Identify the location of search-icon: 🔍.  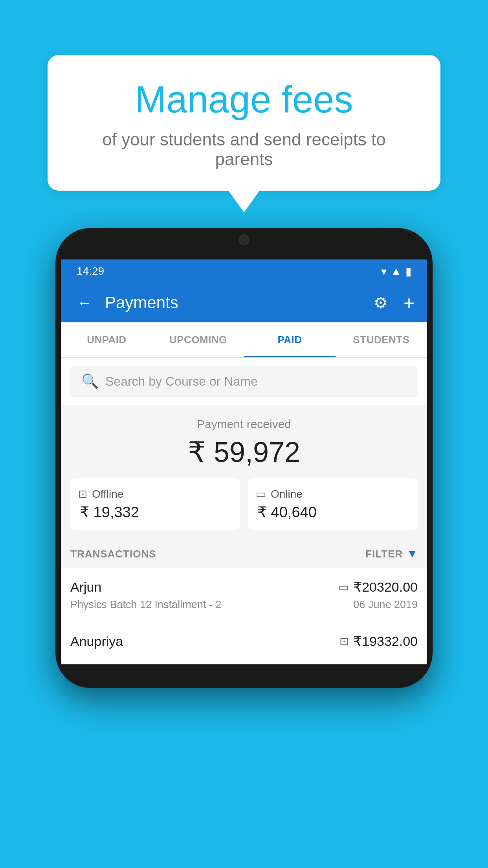
(90, 381).